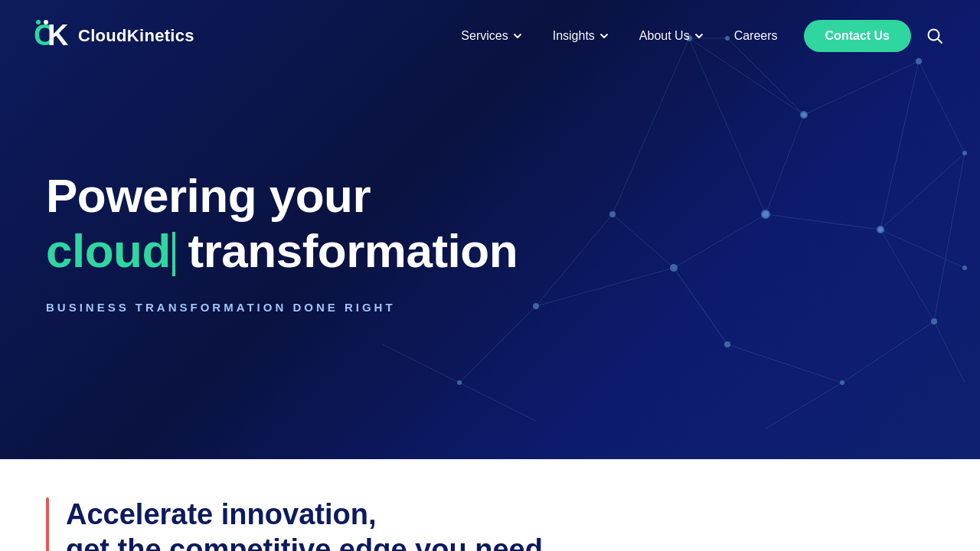 This screenshot has height=551, width=980. What do you see at coordinates (47, 524) in the screenshot?
I see `accent-border` at bounding box center [47, 524].